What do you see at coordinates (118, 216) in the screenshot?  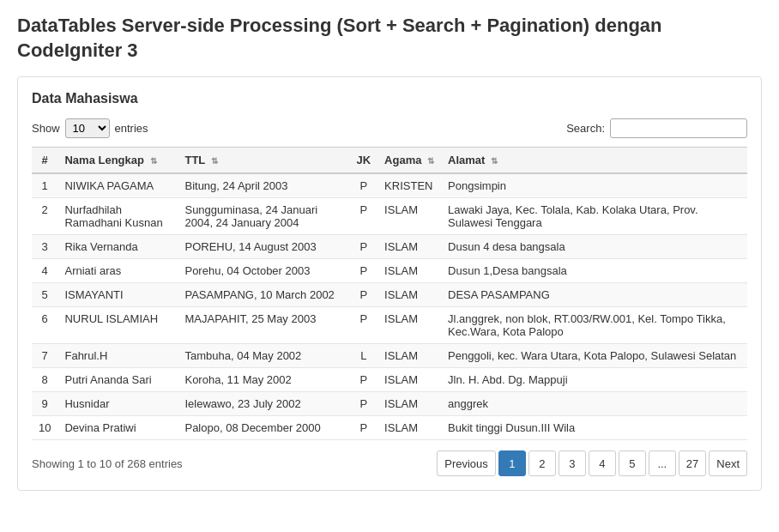 I see `cell-nama: Nurfadhilah Ramadhani Kusnan` at bounding box center [118, 216].